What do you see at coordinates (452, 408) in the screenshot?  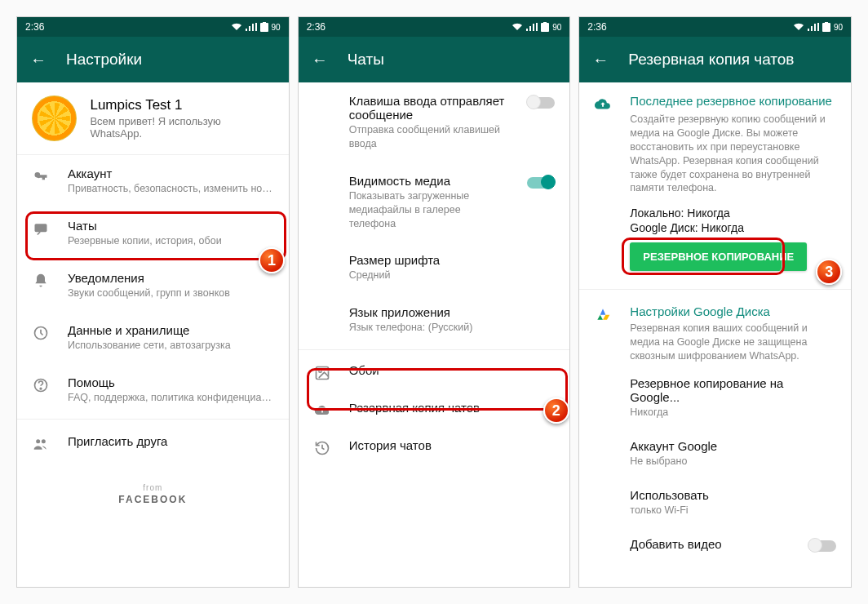 I see `backup-title: Резервная копия чатов` at bounding box center [452, 408].